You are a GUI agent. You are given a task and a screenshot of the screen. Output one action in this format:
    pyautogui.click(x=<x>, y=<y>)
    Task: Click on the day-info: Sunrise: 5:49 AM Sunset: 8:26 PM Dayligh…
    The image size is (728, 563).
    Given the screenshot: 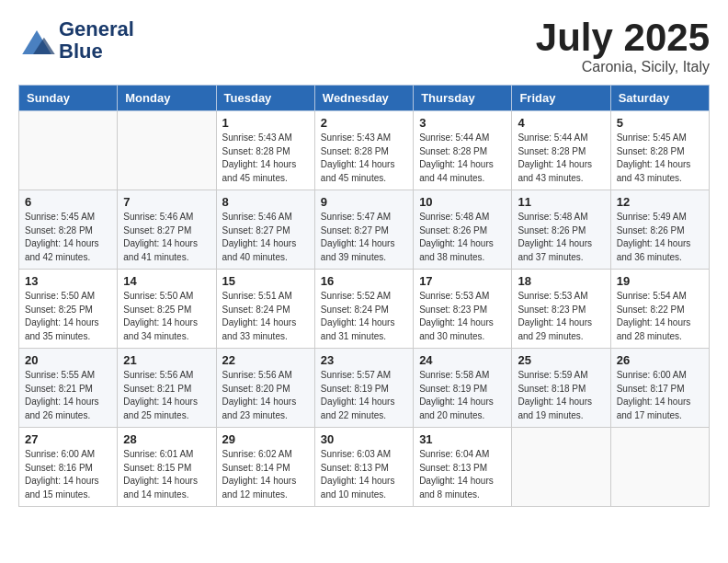 What is the action you would take?
    pyautogui.click(x=660, y=237)
    